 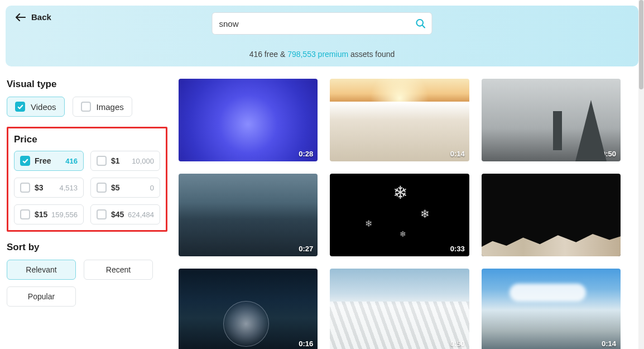 I want to click on scrollbar, so click(x=641, y=174).